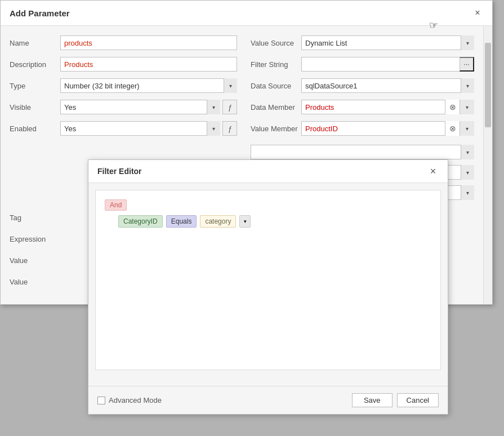 The width and height of the screenshot is (504, 436). What do you see at coordinates (245, 221) in the screenshot?
I see `condition-dropdown-button: ▾` at bounding box center [245, 221].